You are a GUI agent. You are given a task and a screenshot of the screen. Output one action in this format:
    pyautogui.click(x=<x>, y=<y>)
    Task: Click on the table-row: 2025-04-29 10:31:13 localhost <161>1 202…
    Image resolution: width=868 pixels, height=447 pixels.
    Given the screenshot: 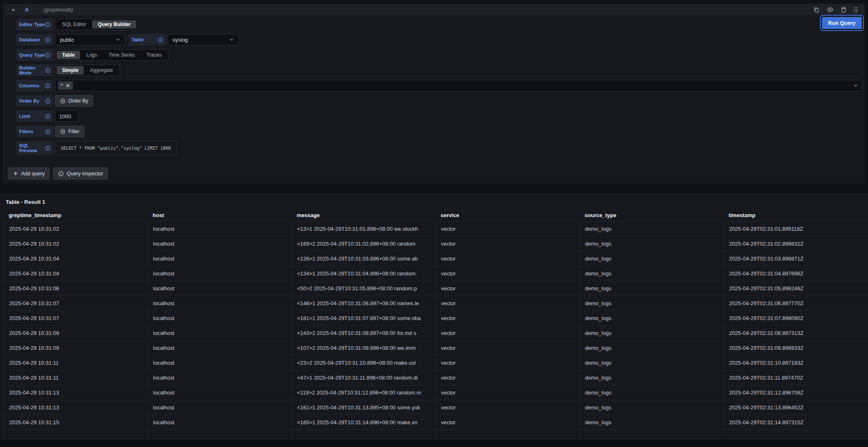 What is the action you would take?
    pyautogui.click(x=436, y=408)
    